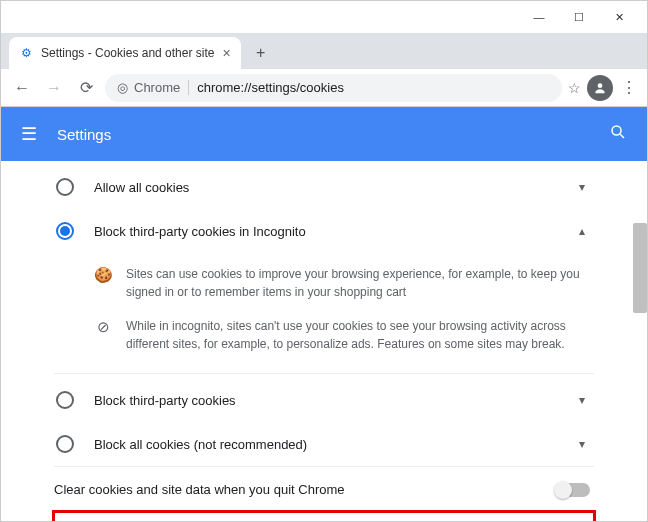  I want to click on gear-icon: ⚙, so click(26, 53).